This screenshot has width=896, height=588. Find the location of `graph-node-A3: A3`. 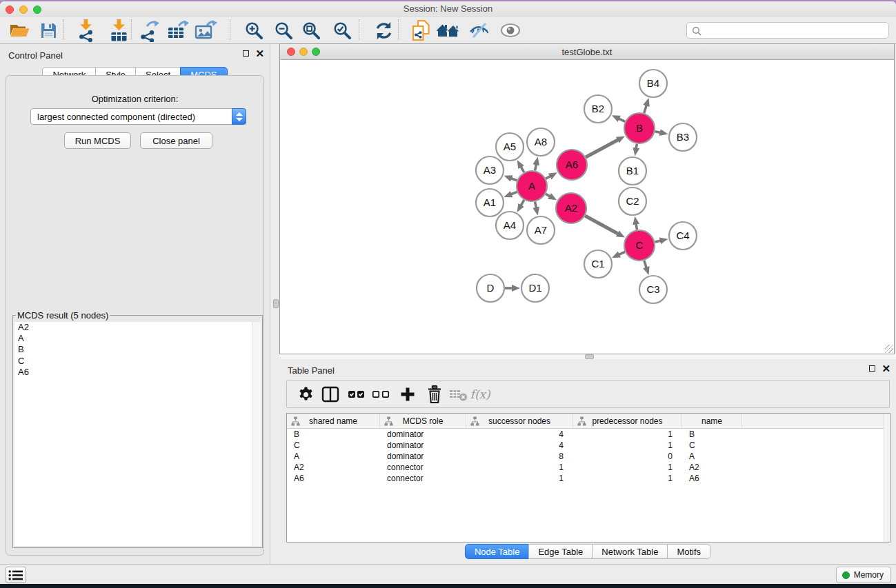

graph-node-A3: A3 is located at coordinates (490, 170).